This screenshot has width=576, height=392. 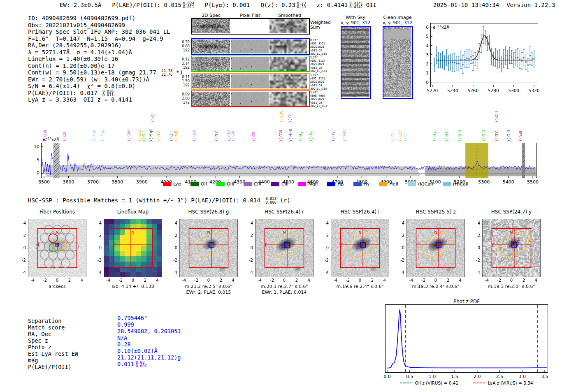 What do you see at coordinates (149, 357) in the screenshot?
I see `match-table-value: 21.12(21.11,21.12)g` at bounding box center [149, 357].